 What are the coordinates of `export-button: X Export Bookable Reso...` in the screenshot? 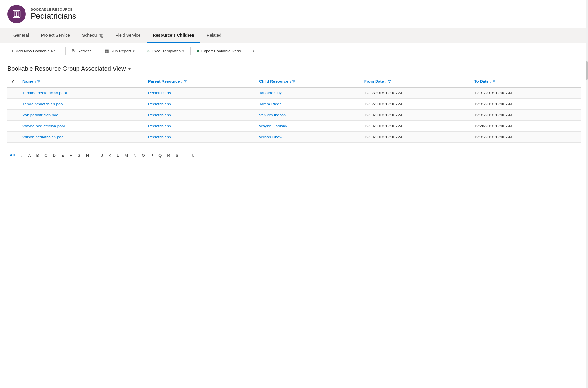 It's located at (221, 51).